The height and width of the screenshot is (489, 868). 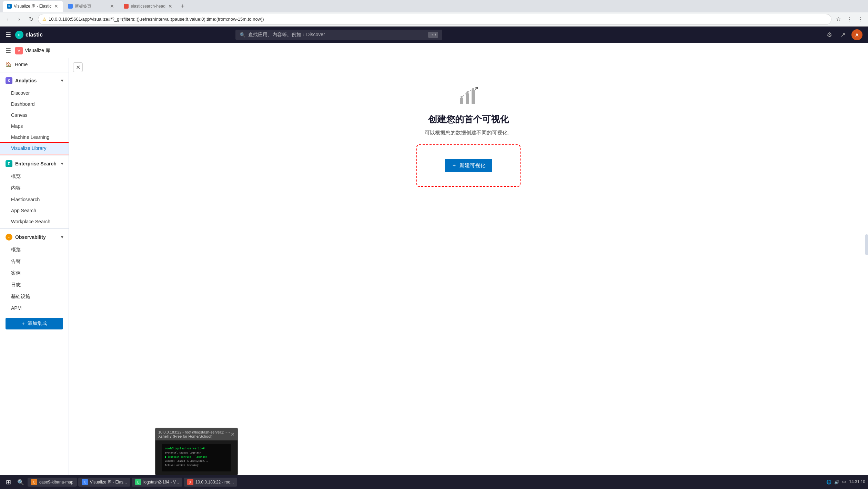 What do you see at coordinates (434, 13) in the screenshot?
I see `browser-chrome: K Visualize 库 - Elastic ✕ 新标签页 ✕ elastic…` at bounding box center [434, 13].